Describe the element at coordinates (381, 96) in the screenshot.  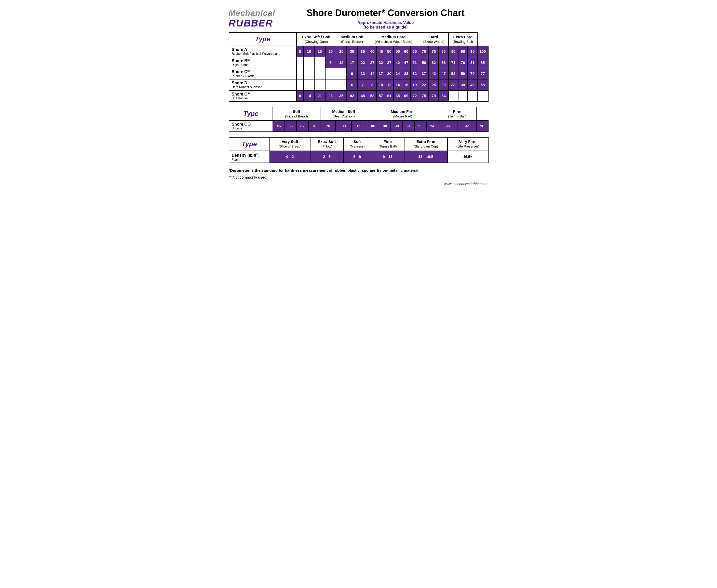
I see `table-cell: 57` at that location.